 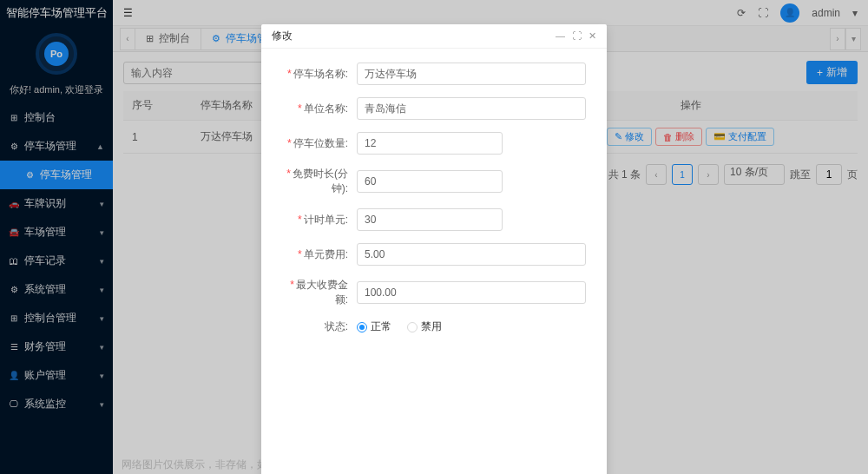 What do you see at coordinates (319, 326) in the screenshot?
I see `label-status: 状态:` at bounding box center [319, 326].